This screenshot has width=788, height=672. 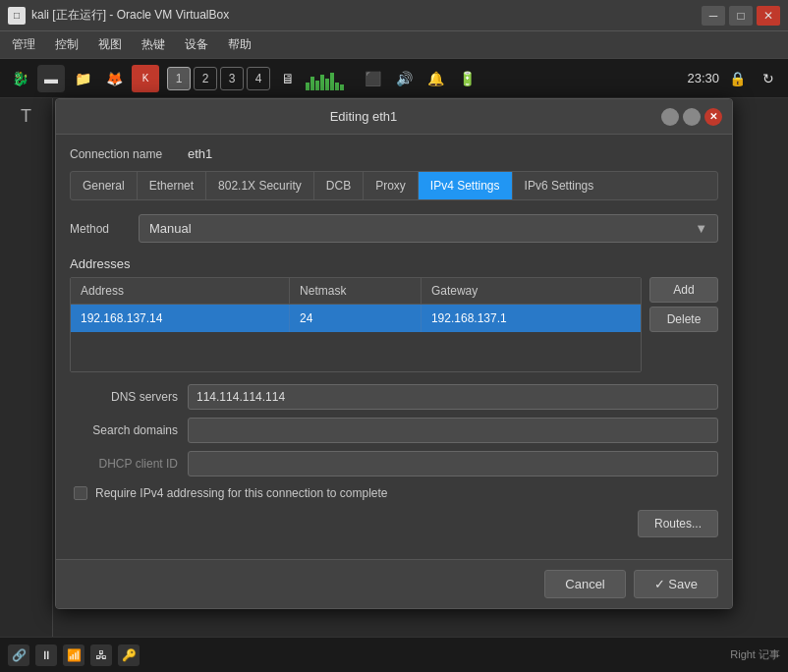 What do you see at coordinates (242, 493) in the screenshot?
I see `checkbox-label: Require IPv4 addressing for this connect…` at bounding box center [242, 493].